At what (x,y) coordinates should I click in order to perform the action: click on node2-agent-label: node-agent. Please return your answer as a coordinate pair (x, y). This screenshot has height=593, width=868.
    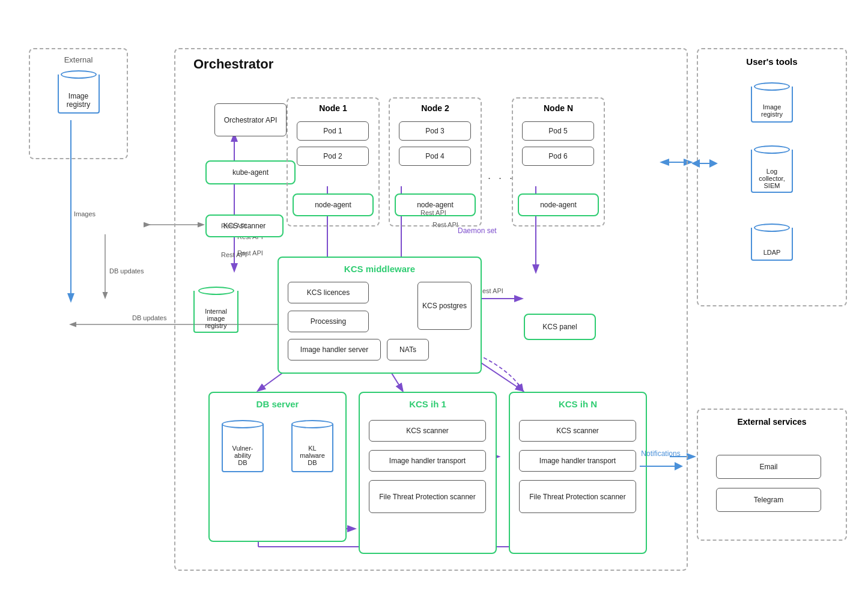
    Looking at the image, I should click on (435, 205).